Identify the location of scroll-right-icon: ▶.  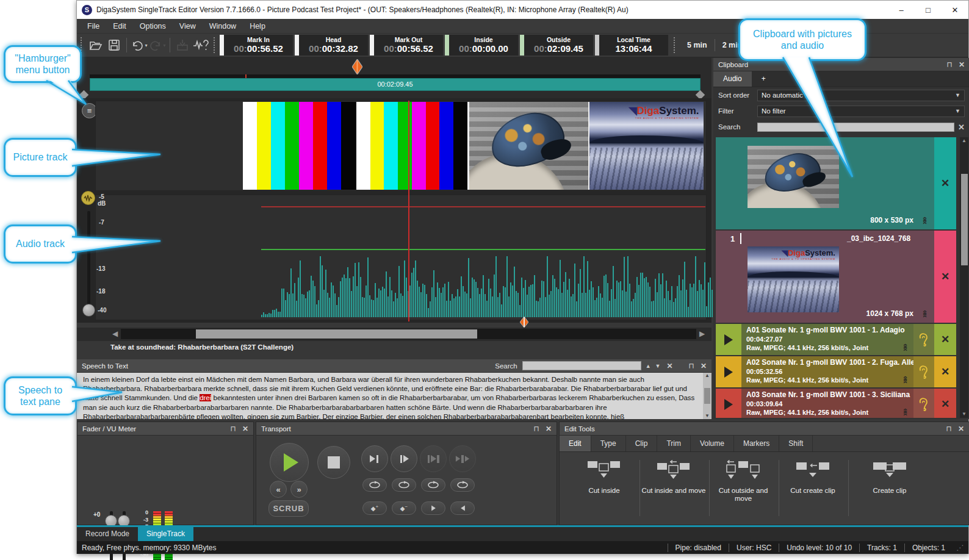
(702, 334).